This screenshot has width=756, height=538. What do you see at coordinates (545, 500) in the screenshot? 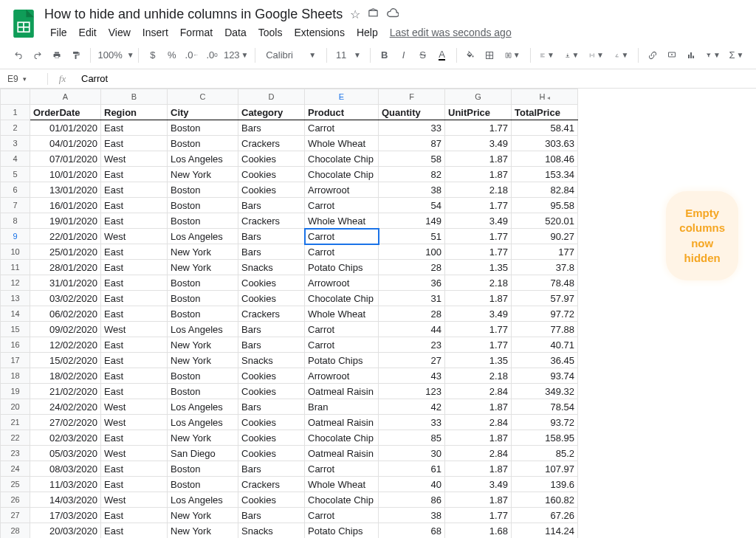
I see `cell: 160.82` at bounding box center [545, 500].